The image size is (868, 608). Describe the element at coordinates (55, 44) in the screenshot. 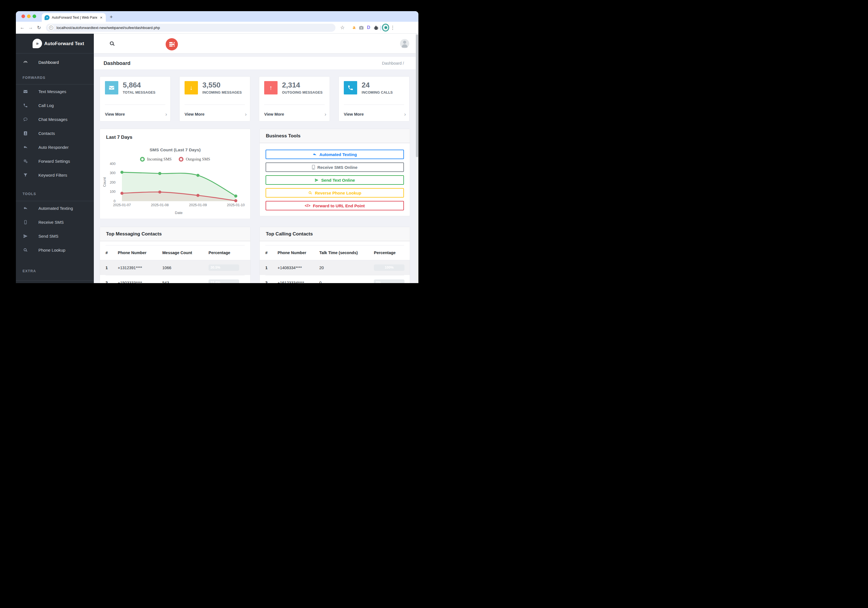

I see `sidebar-logo: » AutoForward Text` at that location.